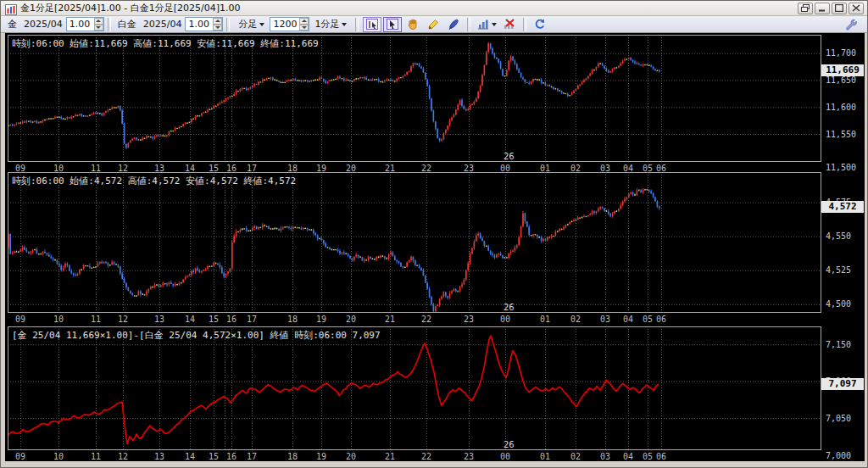 This screenshot has height=468, width=868. I want to click on gold-multiplier-up, so click(98, 21).